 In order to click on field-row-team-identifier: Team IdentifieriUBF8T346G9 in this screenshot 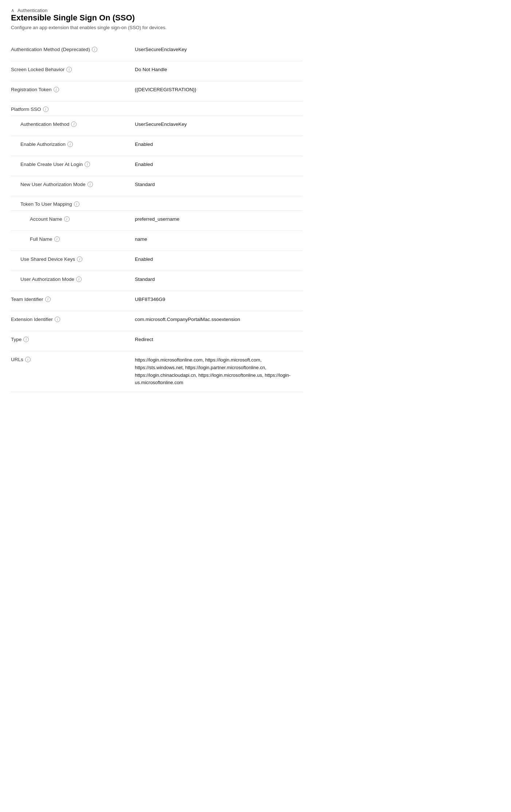, I will do `click(157, 301)`.